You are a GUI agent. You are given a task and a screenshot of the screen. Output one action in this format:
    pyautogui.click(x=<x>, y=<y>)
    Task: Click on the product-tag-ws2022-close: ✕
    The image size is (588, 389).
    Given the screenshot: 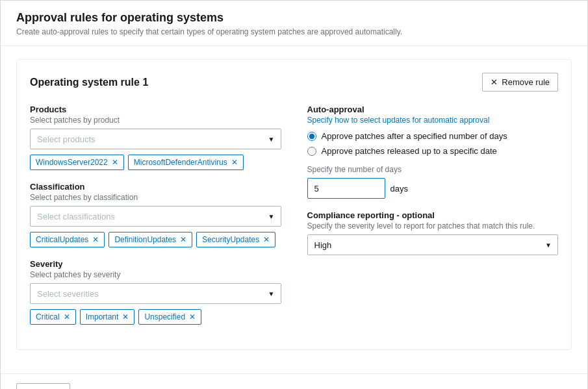 What is the action you would take?
    pyautogui.click(x=115, y=162)
    